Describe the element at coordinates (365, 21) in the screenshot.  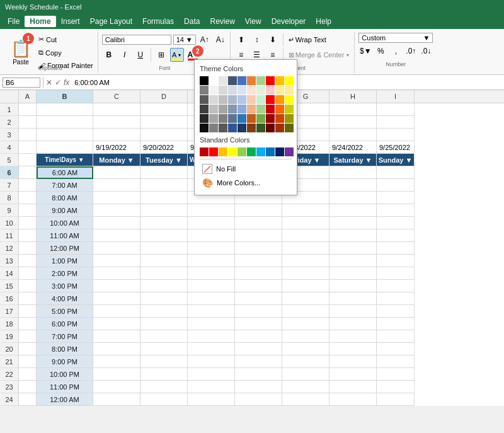
I see `menu-table-design: Table Design` at that location.